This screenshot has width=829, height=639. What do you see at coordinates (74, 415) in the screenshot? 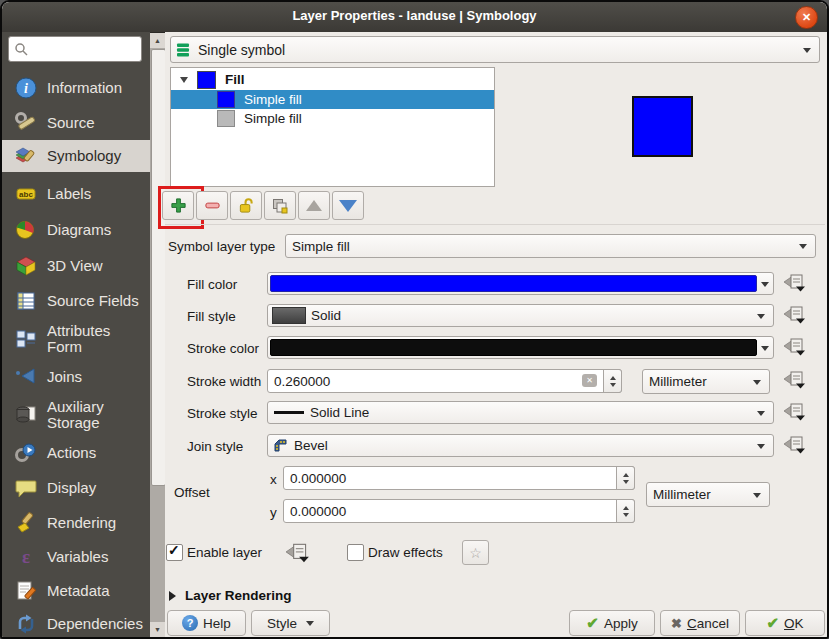
I see `sidebar-item-auxiliary-storage: Auxiliary Storage` at bounding box center [74, 415].